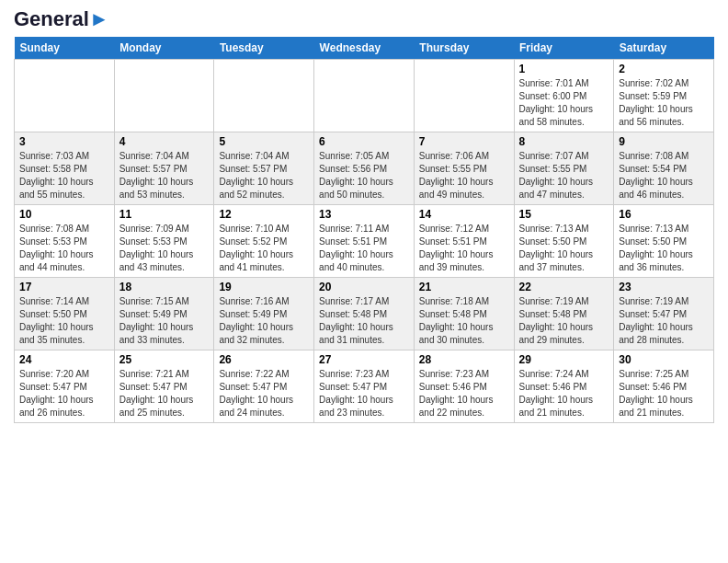 This screenshot has width=728, height=563. I want to click on day-number: 6, so click(364, 142).